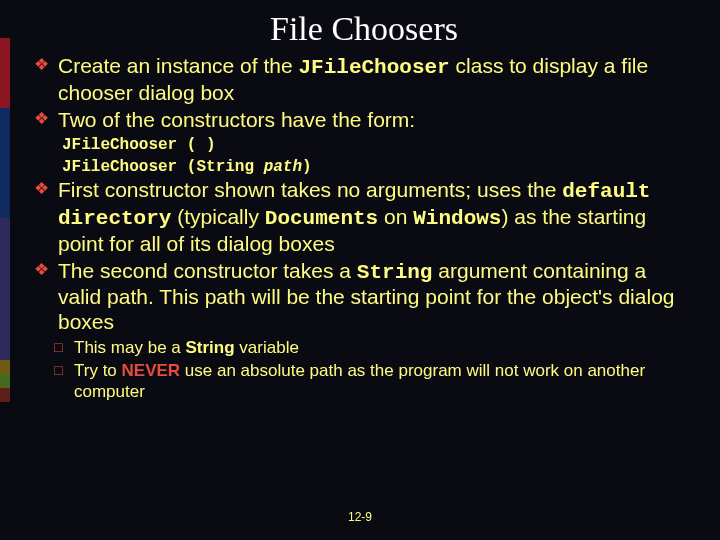 The image size is (720, 540). What do you see at coordinates (362, 80) in the screenshot?
I see `bullet-create-instance: Create an instance of the JFileChooser c…` at bounding box center [362, 80].